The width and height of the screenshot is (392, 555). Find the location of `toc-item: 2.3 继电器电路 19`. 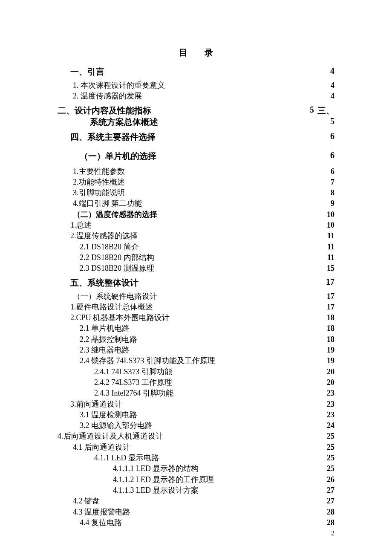

toc-item: 2.3 继电器电路 19 is located at coordinates (196, 350).